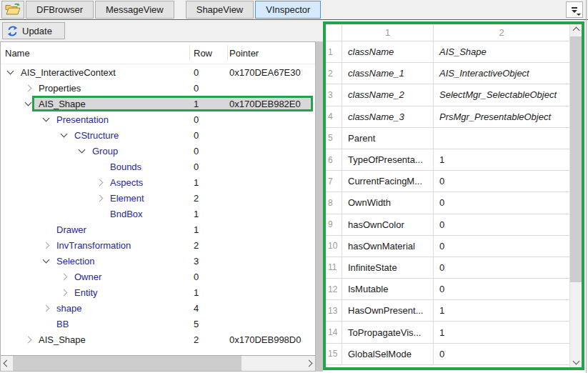 The image size is (588, 373). I want to click on tree-row: Owner 0, so click(158, 277).